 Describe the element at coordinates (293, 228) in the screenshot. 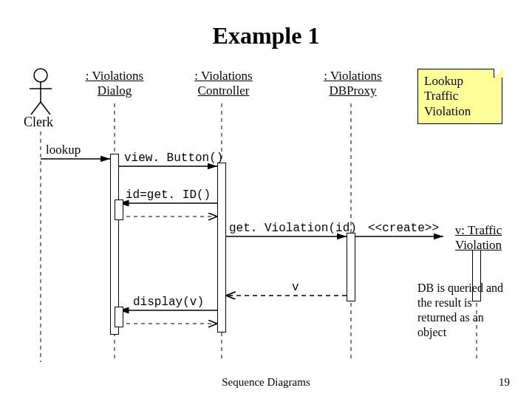

I see `msg-getviolation: get. Violation(id)` at that location.